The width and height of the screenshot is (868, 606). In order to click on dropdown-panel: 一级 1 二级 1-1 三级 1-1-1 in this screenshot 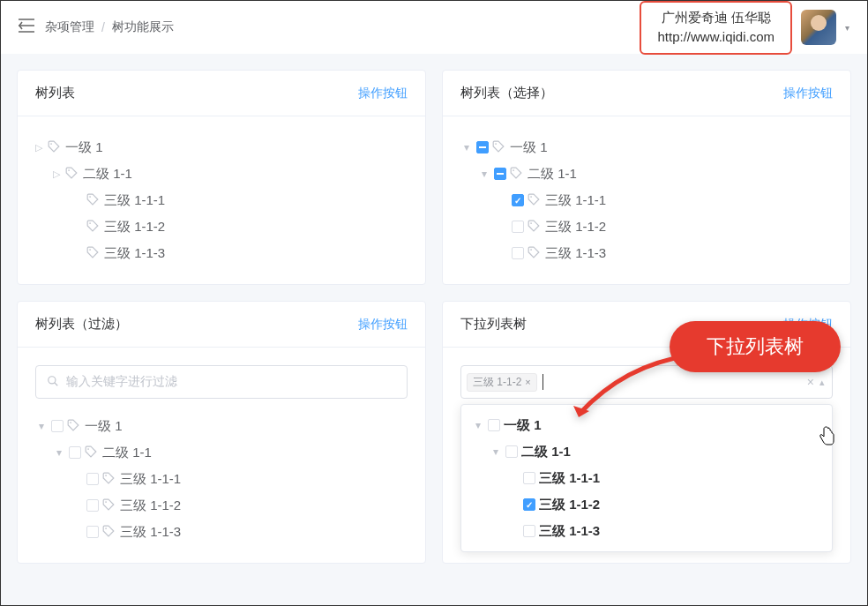, I will do `click(647, 478)`.